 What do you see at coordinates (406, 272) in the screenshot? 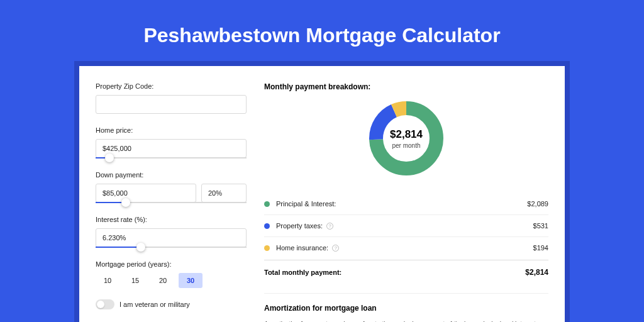
I see `total-row: Total monthly payment: $2,814` at bounding box center [406, 272].